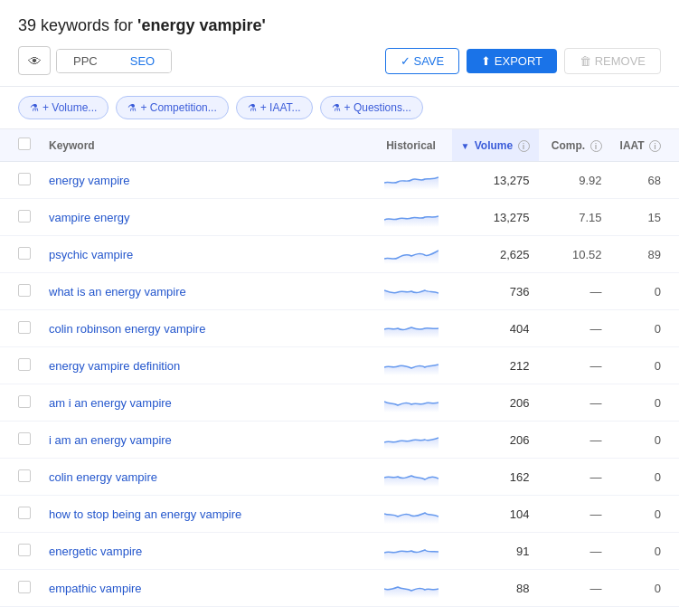  Describe the element at coordinates (340, 588) in the screenshot. I see `table-row: empathic vampire 88 — 0` at that location.